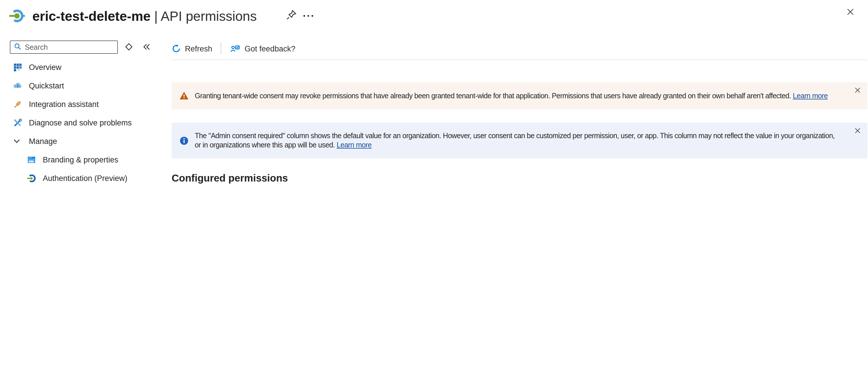 The image size is (868, 370). What do you see at coordinates (291, 15) in the screenshot?
I see `pin-icon` at bounding box center [291, 15].